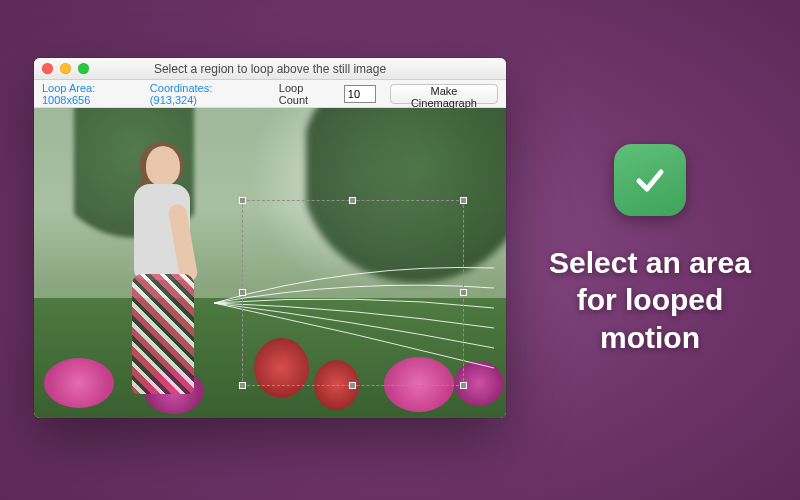 The image size is (800, 500). Describe the element at coordinates (464, 200) in the screenshot. I see `resize-handle-ne` at that location.